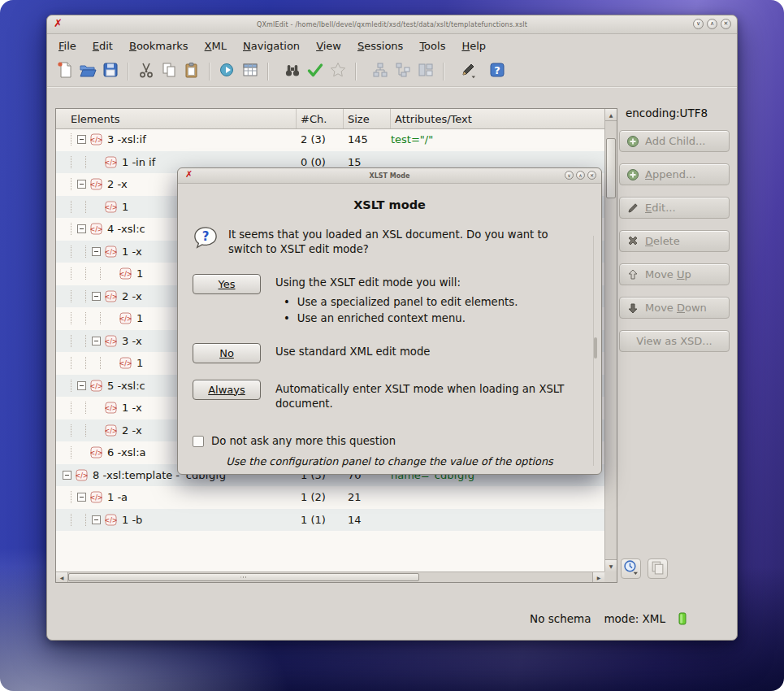 Image resolution: width=784 pixels, height=691 pixels. Describe the element at coordinates (192, 72) in the screenshot. I see `paste-button` at that location.